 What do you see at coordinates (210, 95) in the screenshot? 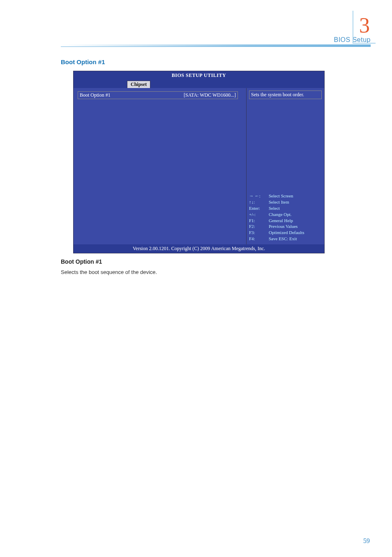
I see `boot-option-value: [SATA: WDC WD1600...]` at bounding box center [210, 95].